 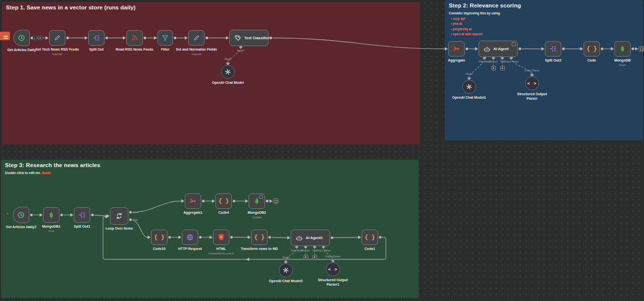 I want to click on pencil-icon, so click(x=196, y=38).